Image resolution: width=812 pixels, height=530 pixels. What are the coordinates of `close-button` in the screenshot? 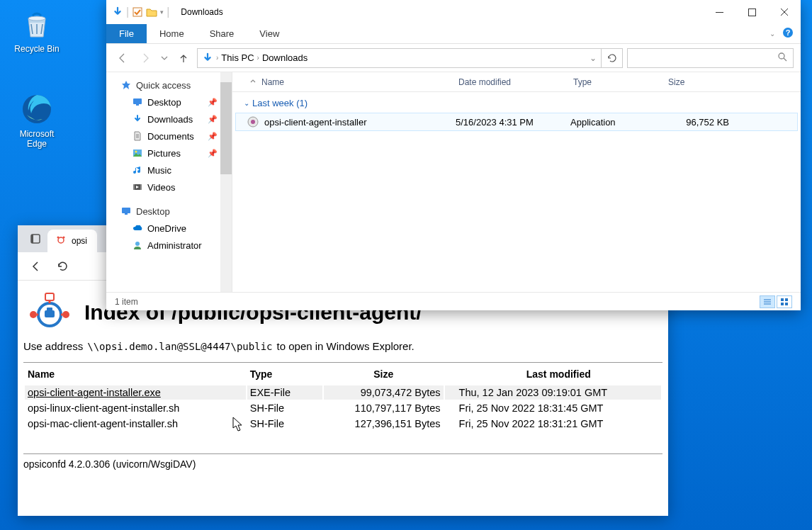 It's located at (784, 12).